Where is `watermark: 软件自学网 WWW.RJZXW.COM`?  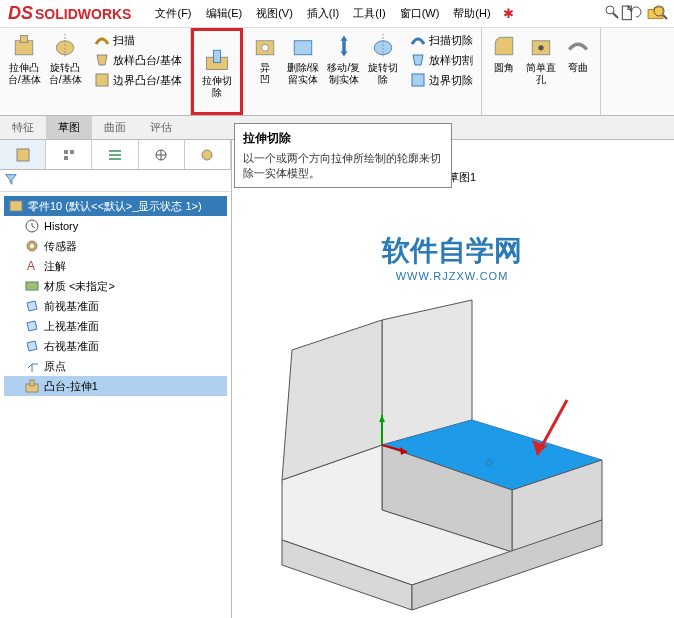 watermark: 软件自学网 WWW.RJZXW.COM is located at coordinates (452, 257).